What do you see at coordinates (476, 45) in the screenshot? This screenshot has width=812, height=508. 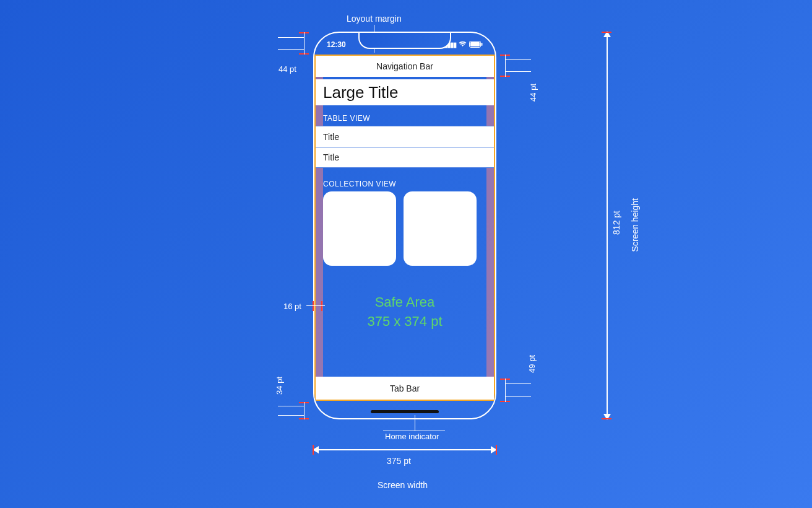 I see `battery-icon` at bounding box center [476, 45].